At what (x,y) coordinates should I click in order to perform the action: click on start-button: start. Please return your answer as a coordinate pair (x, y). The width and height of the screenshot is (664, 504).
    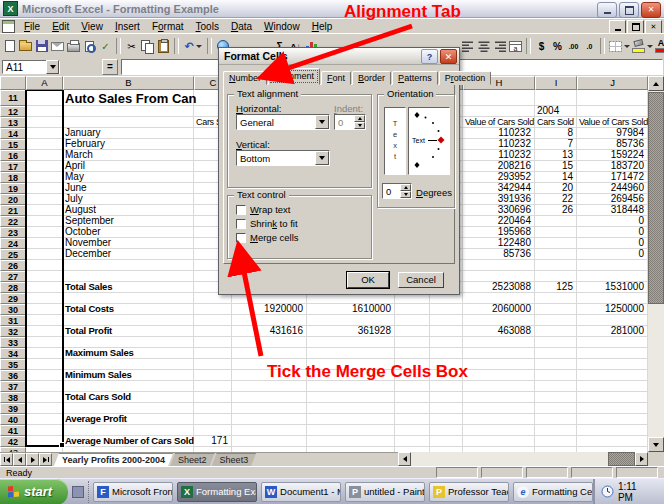
    Looking at the image, I should click on (34, 492).